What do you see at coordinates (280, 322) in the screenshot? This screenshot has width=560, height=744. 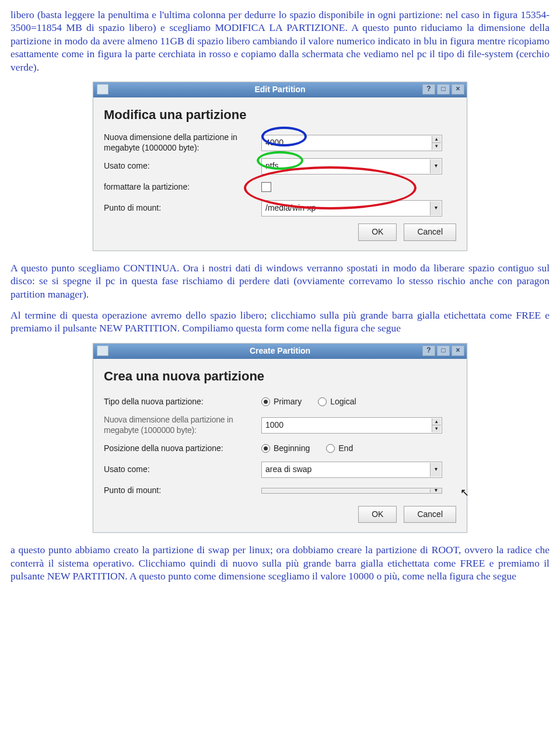 I see `paragraph-newpartition: Al termine di questa operazione avremo d…` at bounding box center [280, 322].